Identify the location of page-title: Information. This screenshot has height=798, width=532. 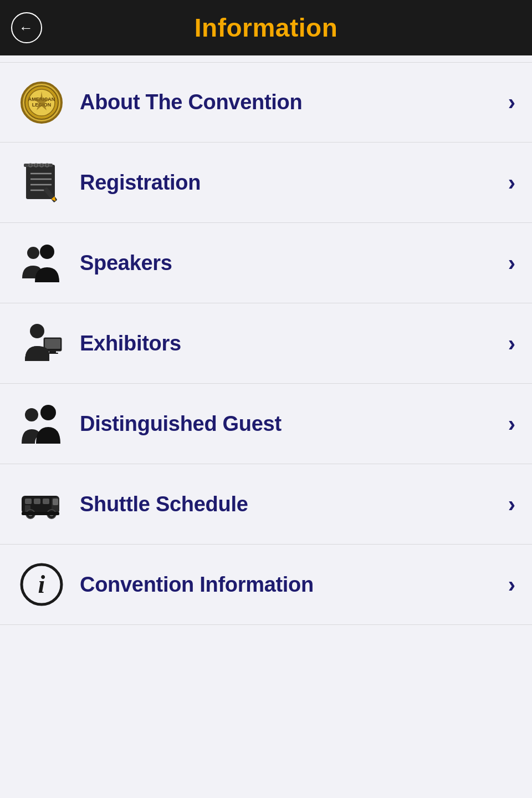
(266, 28).